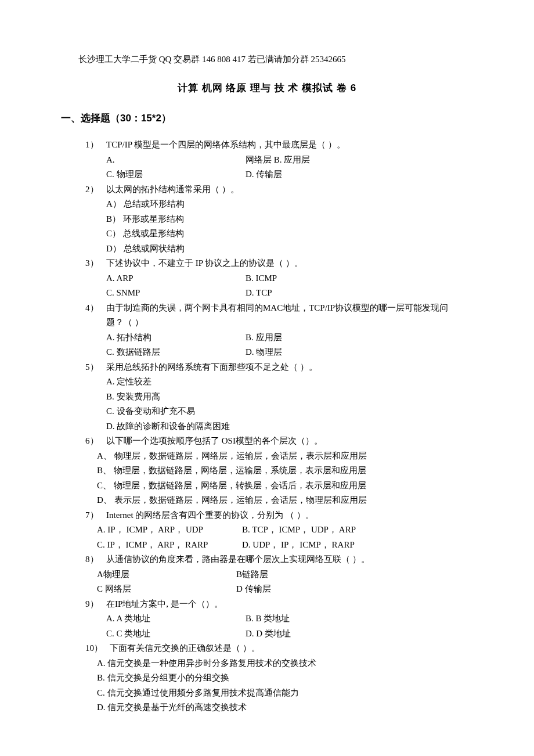  What do you see at coordinates (270, 678) in the screenshot?
I see `question: 10） 下面有关信元交换的正确叙述是（ ）。 A. 信元交换是一种使用异步时分多…` at bounding box center [270, 678].